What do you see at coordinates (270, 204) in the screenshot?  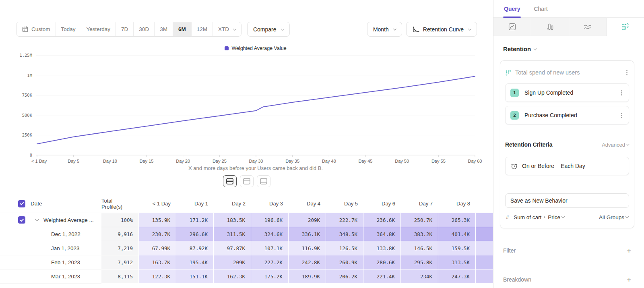 I see `header-day-3: Day 3` at bounding box center [270, 204].